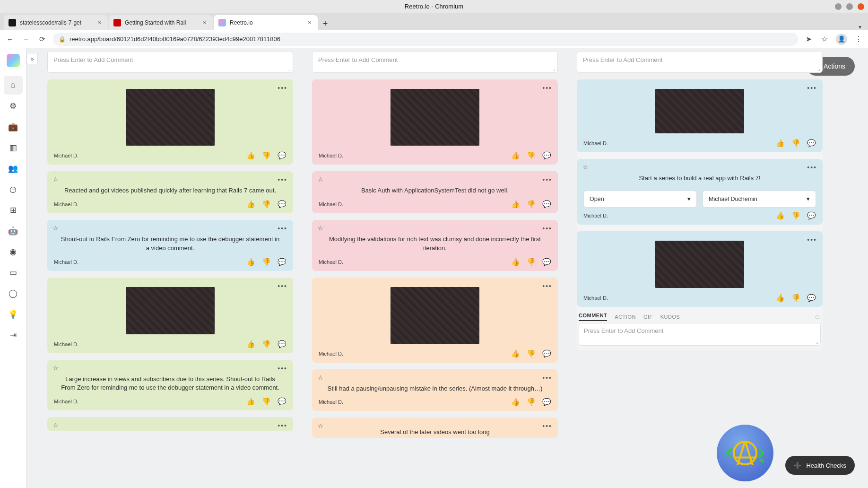 The height and width of the screenshot is (488, 868). What do you see at coordinates (808, 39) in the screenshot?
I see `send-icon: ➤` at bounding box center [808, 39].